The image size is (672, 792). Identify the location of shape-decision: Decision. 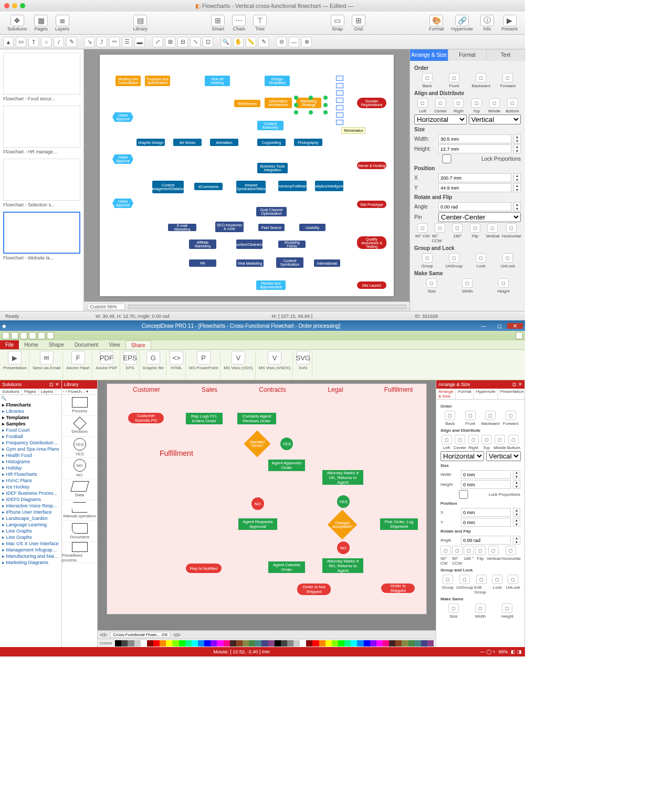
(80, 426).